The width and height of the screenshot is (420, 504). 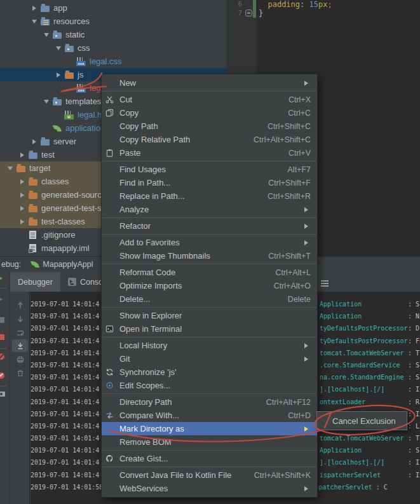 What do you see at coordinates (3, 299) in the screenshot?
I see `resume-icon` at bounding box center [3, 299].